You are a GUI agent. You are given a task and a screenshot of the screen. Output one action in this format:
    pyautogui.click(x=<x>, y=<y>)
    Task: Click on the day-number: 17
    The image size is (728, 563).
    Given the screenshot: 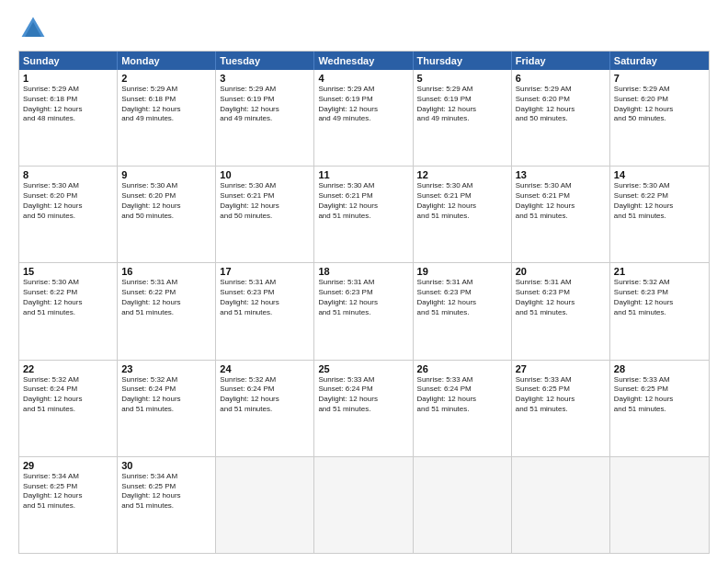 What is the action you would take?
    pyautogui.click(x=265, y=271)
    